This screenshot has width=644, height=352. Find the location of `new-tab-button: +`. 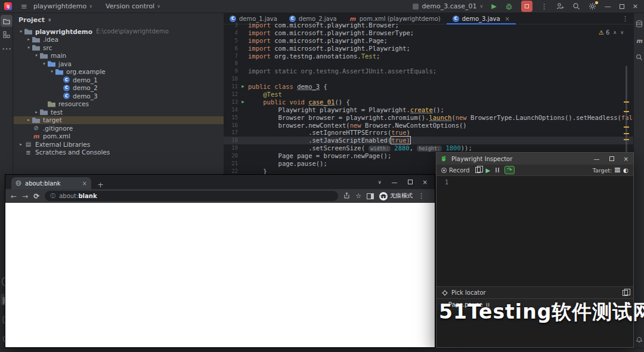

new-tab-button: + is located at coordinates (100, 185).